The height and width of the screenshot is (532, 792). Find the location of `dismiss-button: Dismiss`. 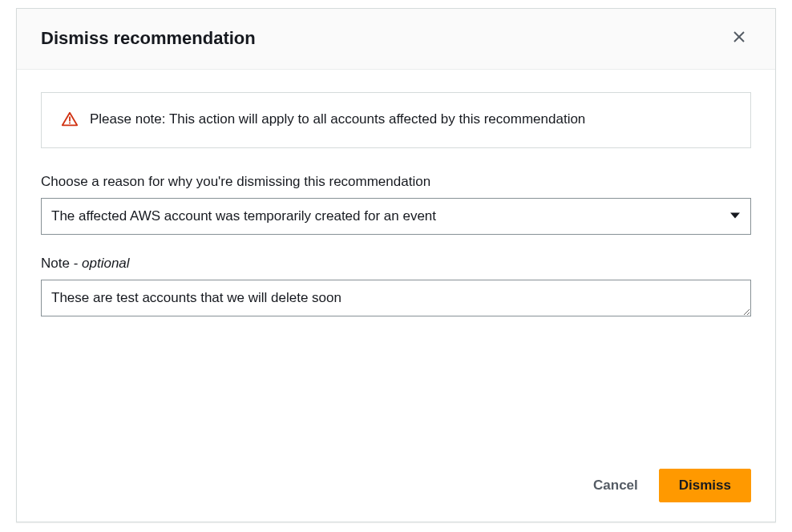

dismiss-button: Dismiss is located at coordinates (705, 486).